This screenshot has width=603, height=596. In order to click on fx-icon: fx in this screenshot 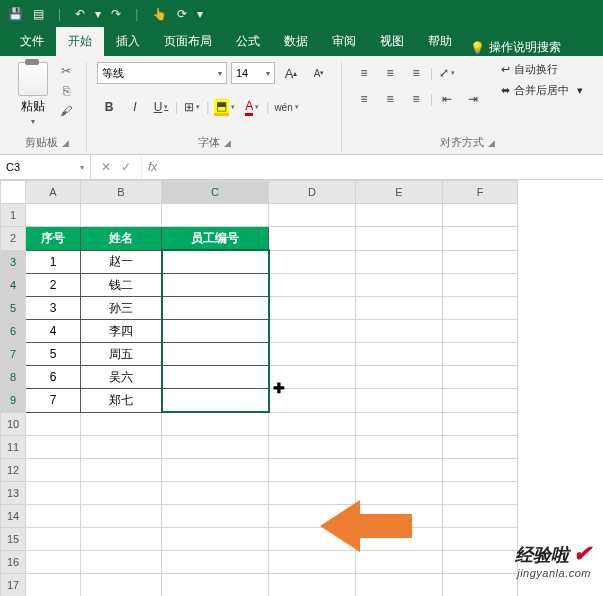, I will do `click(152, 167)`.